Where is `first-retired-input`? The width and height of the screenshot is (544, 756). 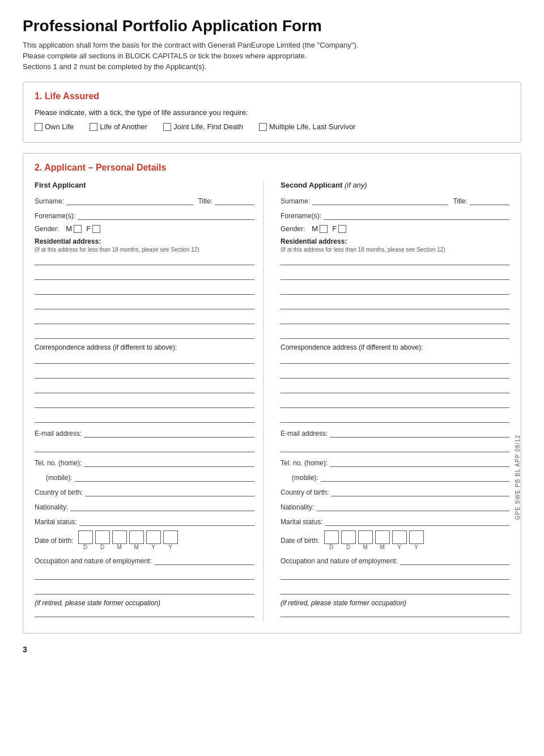
first-retired-input is located at coordinates (144, 612).